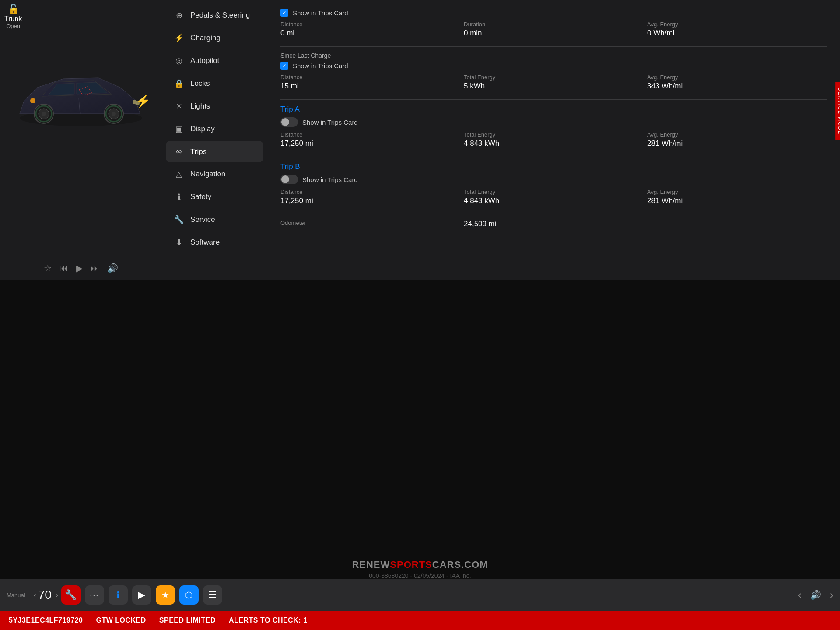  What do you see at coordinates (179, 129) in the screenshot?
I see `display-icon: ▣` at bounding box center [179, 129].